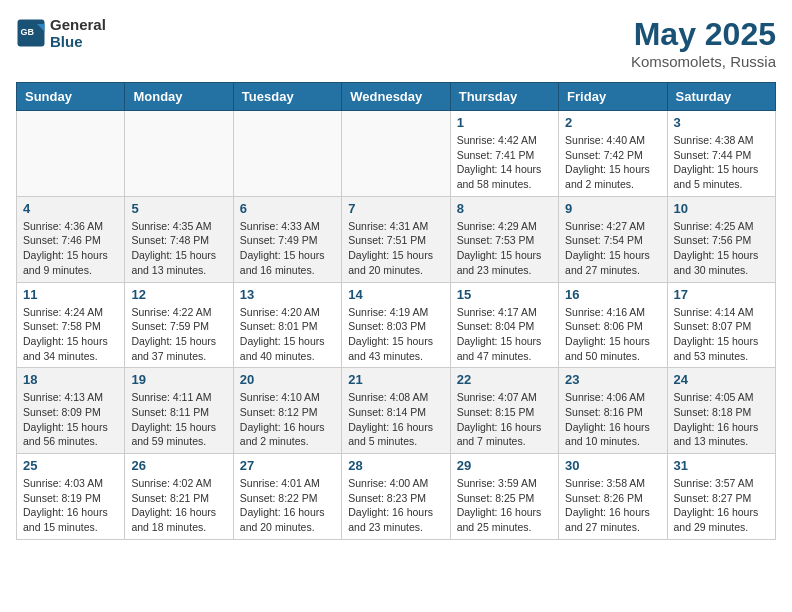  Describe the element at coordinates (78, 42) in the screenshot. I see `logo-blue-text: Blue` at that location.